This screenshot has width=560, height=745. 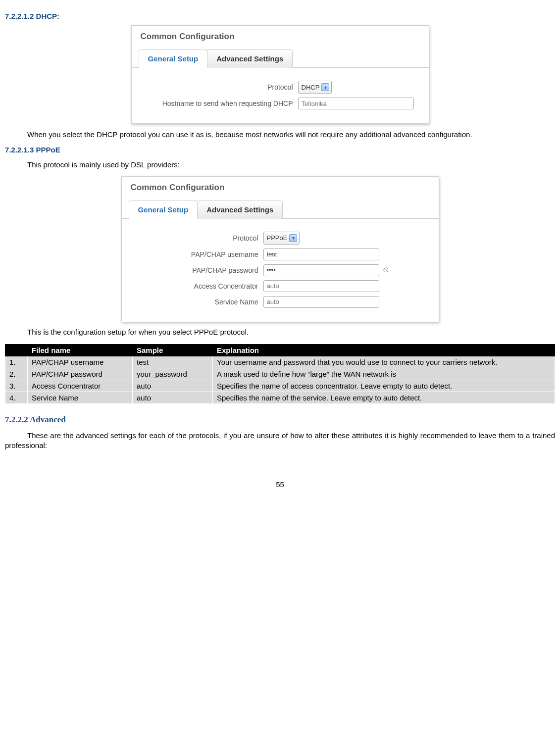 What do you see at coordinates (386, 270) in the screenshot?
I see `eye-off-icon: ⦰` at bounding box center [386, 270].